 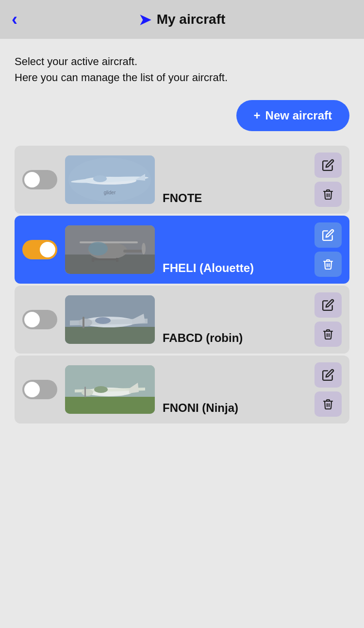 I want to click on delete-button-fnoni, so click(x=328, y=404).